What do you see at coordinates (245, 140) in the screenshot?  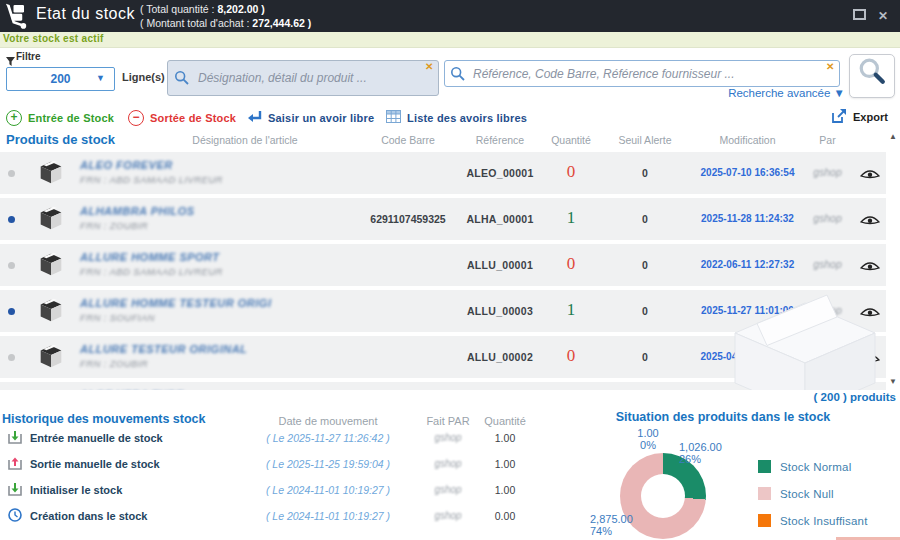 I see `column-header-designation: Désignation de l'article` at bounding box center [245, 140].